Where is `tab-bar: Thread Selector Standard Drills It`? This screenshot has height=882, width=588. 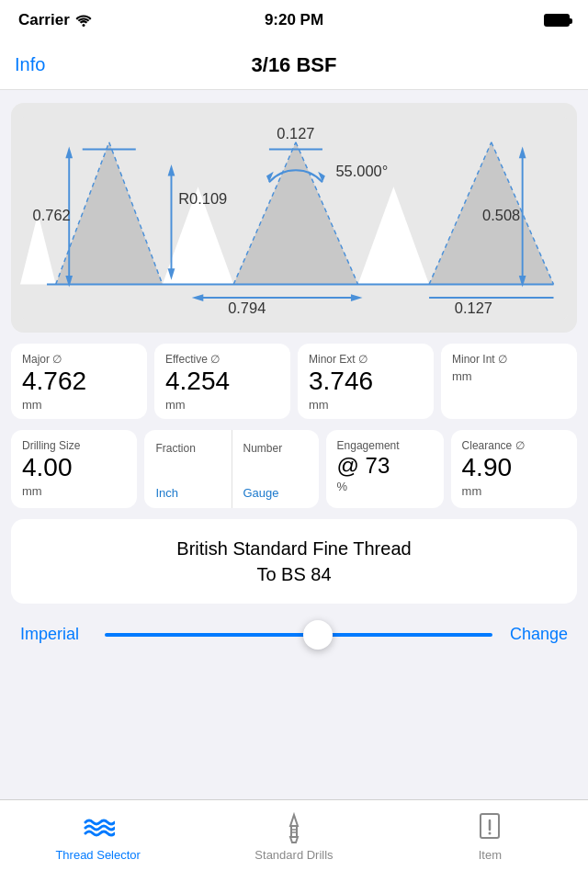
tab-bar: Thread Selector Standard Drills It is located at coordinates (294, 841).